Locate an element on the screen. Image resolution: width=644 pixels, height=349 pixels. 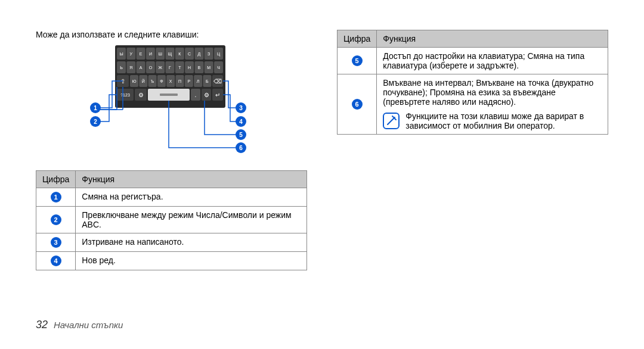
row-badge: 1 is located at coordinates (56, 197).